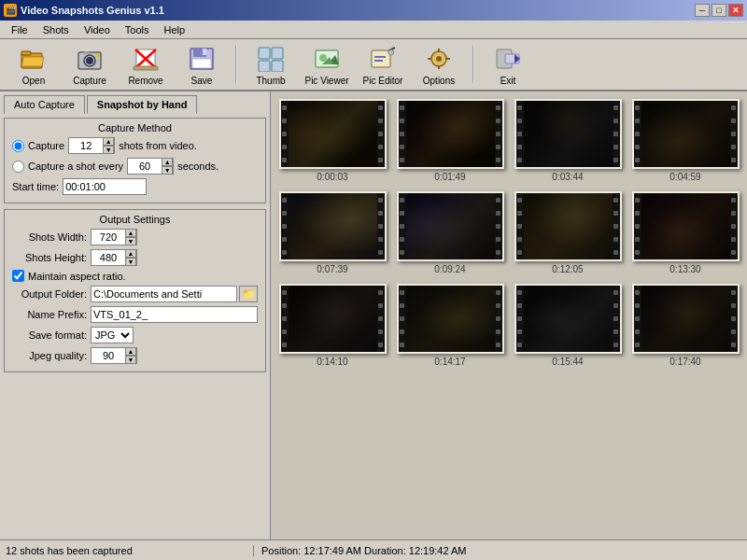 The width and height of the screenshot is (747, 560). Describe the element at coordinates (114, 237) in the screenshot. I see `shots-width-spinner: ▲ ▼` at that location.